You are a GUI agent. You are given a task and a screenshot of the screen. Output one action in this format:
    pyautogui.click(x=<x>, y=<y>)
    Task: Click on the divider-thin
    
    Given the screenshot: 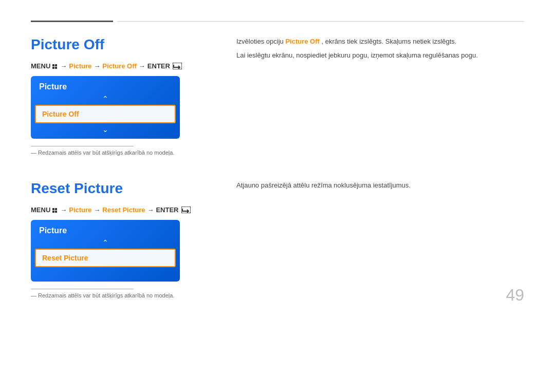 What is the action you would take?
    pyautogui.click(x=321, y=22)
    